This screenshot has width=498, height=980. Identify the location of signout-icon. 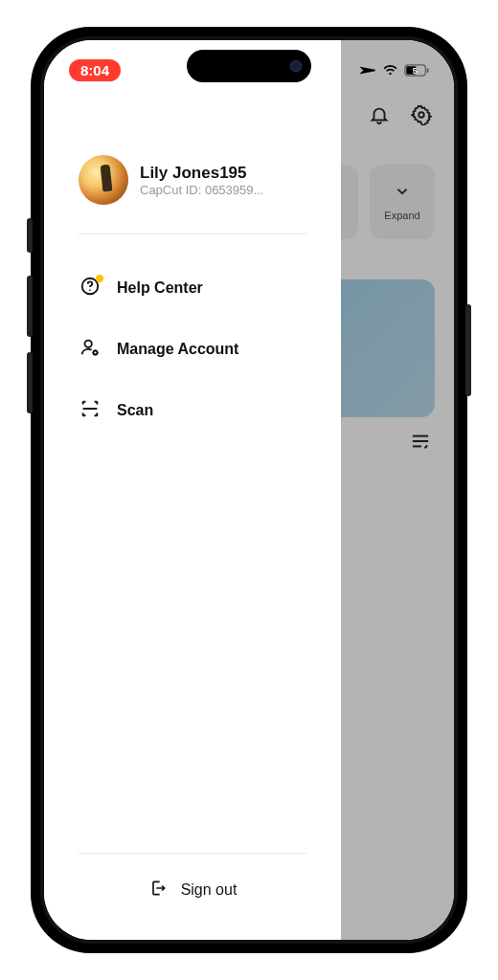
(158, 890).